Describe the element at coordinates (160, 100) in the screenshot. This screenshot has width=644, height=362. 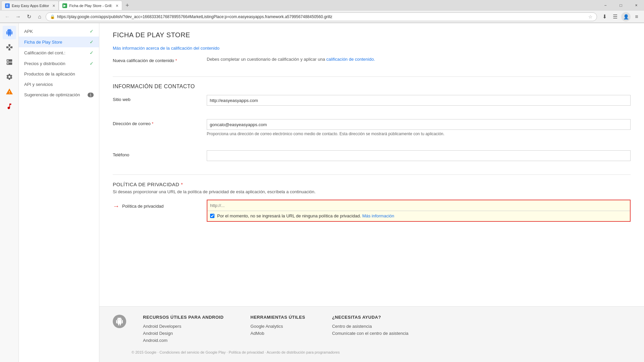
I see `label-sitio-web: Sitio web` at that location.